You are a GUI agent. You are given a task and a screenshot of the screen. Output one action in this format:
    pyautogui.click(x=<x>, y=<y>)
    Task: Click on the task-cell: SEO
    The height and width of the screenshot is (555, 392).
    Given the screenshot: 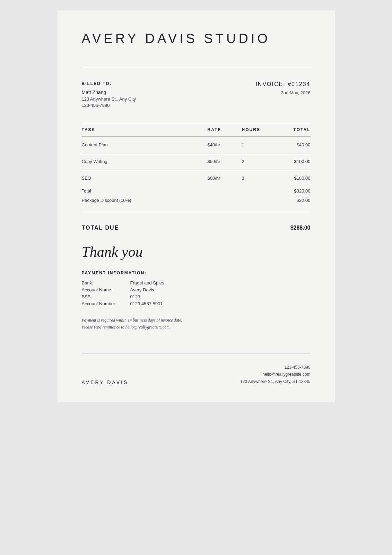 What is the action you would take?
    pyautogui.click(x=145, y=178)
    